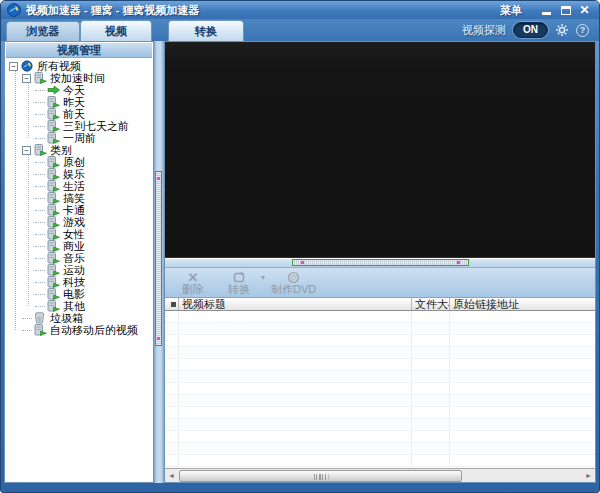 Image resolution: width=600 pixels, height=493 pixels. I want to click on video-tree: −所有视频−按加速时间今天昨天前天三到七天之前一周前−类别原创娱乐生活搞笑卡通游…, so click(79, 198).